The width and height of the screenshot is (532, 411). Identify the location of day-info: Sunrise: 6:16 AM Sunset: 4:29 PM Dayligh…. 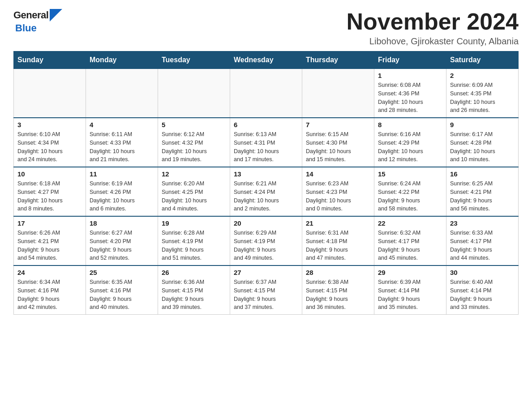
(410, 147).